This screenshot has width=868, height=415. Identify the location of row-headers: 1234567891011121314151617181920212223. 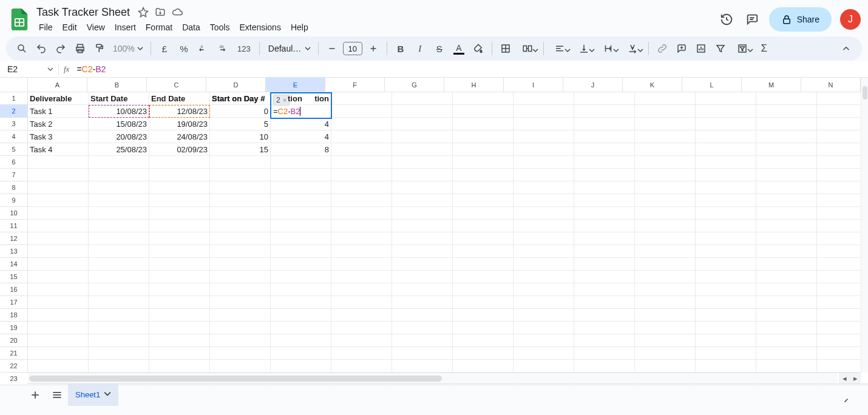
(14, 232).